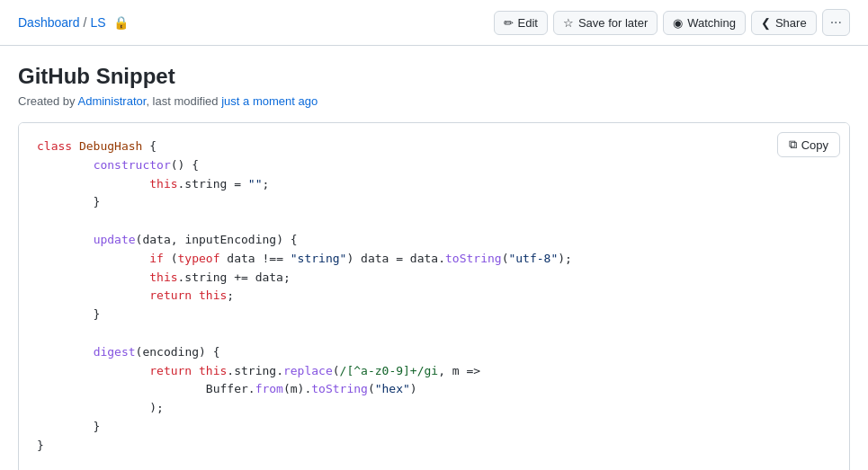 The height and width of the screenshot is (470, 868). Describe the element at coordinates (605, 23) in the screenshot. I see `save-for-later-button: ☆ Save for later` at that location.